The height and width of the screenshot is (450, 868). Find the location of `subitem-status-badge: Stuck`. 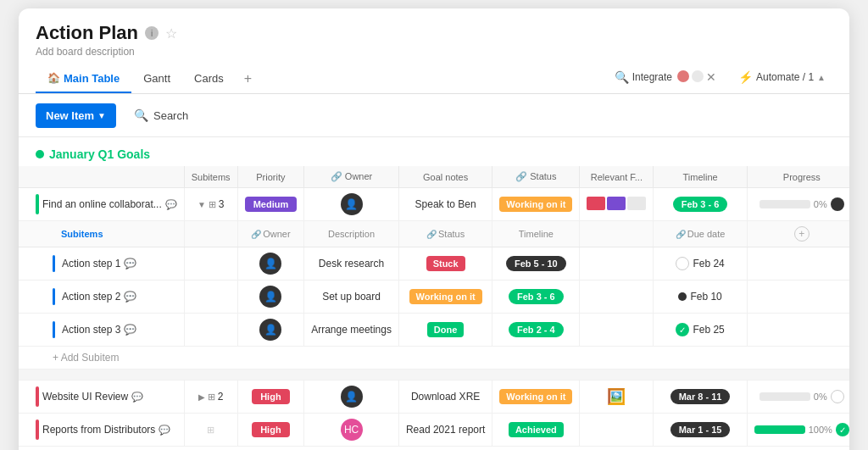

subitem-status-badge: Stuck is located at coordinates (446, 264).